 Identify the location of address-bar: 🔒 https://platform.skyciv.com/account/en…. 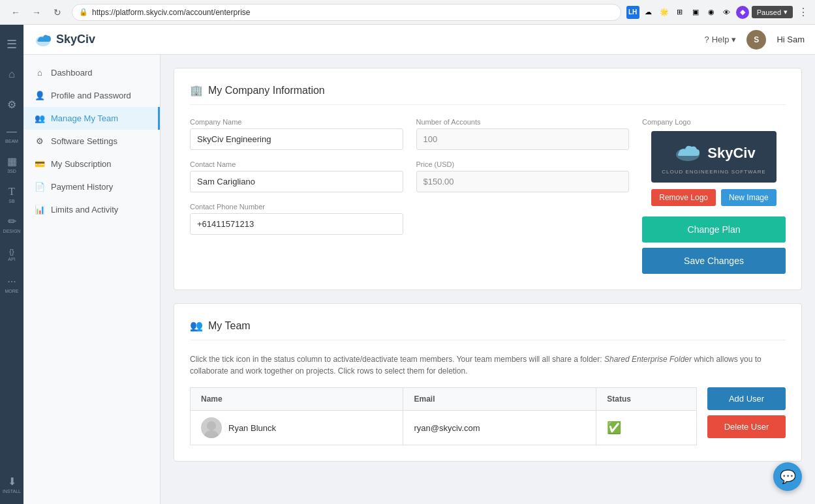
(346, 12).